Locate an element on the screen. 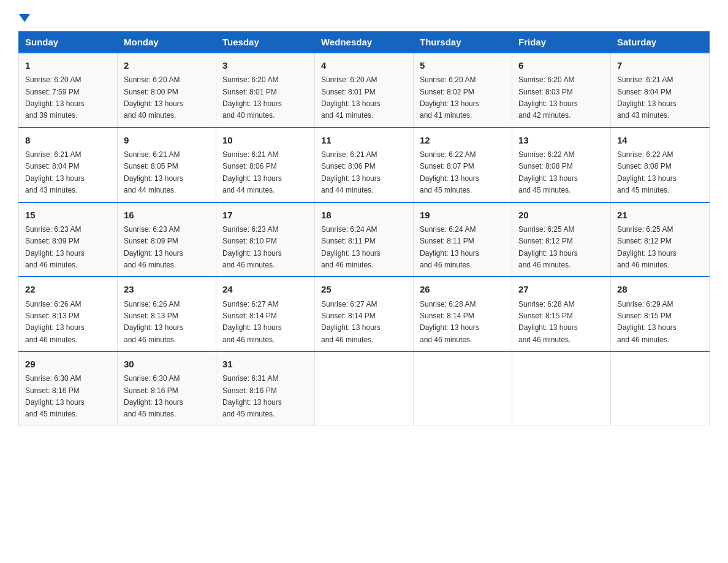 Image resolution: width=728 pixels, height=563 pixels. logo is located at coordinates (25, 16).